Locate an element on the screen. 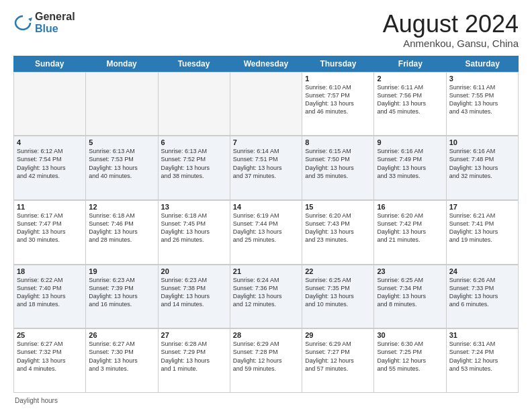 Image resolution: width=532 pixels, height=411 pixels. day-number: 26 is located at coordinates (122, 335).